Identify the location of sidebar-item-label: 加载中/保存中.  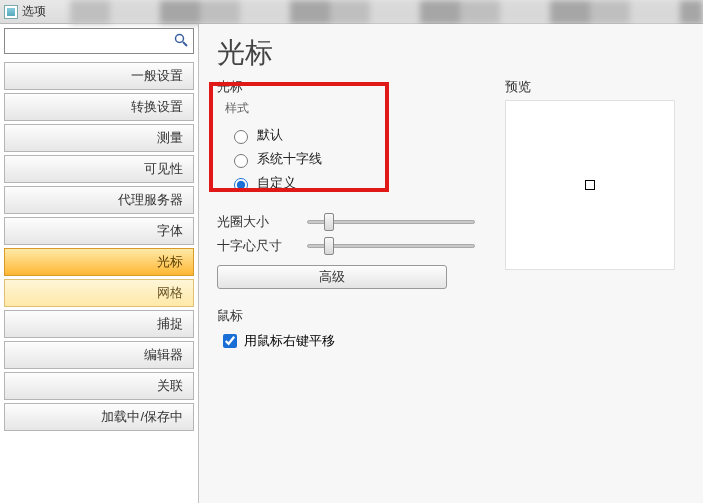
(142, 417).